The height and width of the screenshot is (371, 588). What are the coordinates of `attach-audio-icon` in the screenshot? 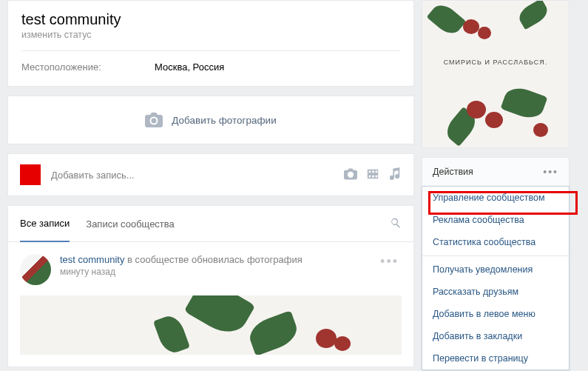 It's located at (395, 175).